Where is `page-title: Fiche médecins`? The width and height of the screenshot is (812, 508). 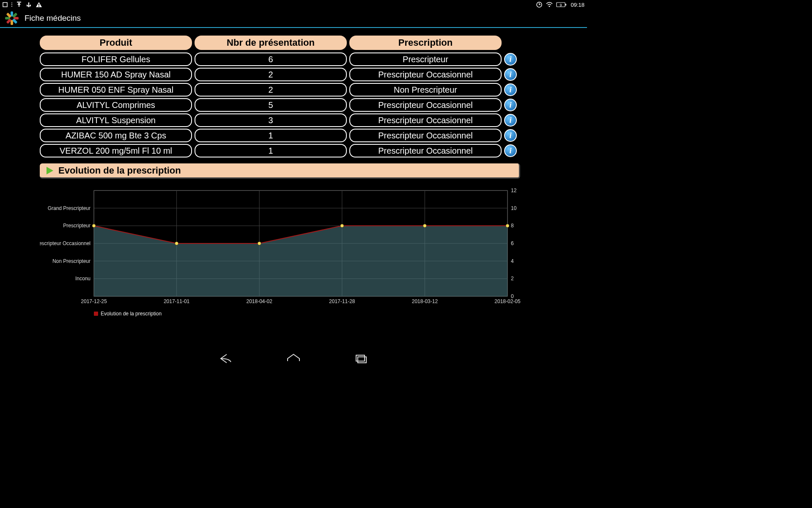 page-title: Fiche médecins is located at coordinates (52, 18).